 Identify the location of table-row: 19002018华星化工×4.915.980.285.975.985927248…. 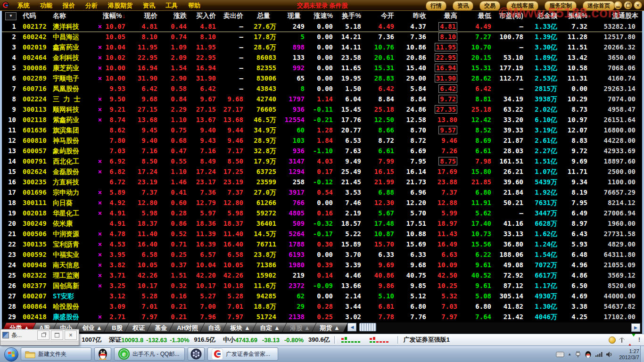
(322, 214).